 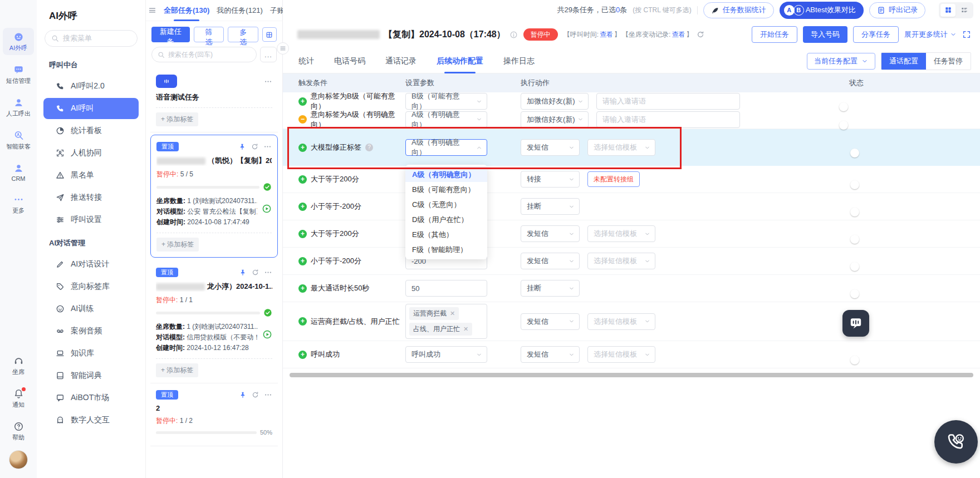 I want to click on collapse-sidebar-icon, so click(x=153, y=10).